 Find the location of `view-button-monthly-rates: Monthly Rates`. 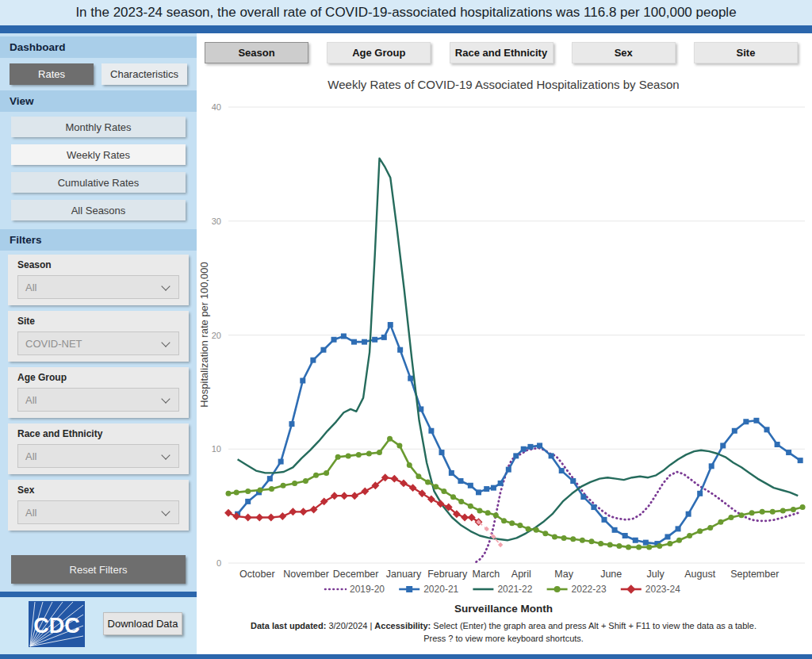

view-button-monthly-rates: Monthly Rates is located at coordinates (98, 127).